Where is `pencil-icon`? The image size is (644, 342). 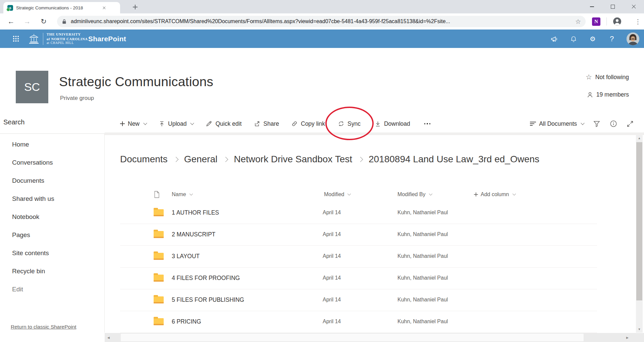
pencil-icon is located at coordinates (209, 124).